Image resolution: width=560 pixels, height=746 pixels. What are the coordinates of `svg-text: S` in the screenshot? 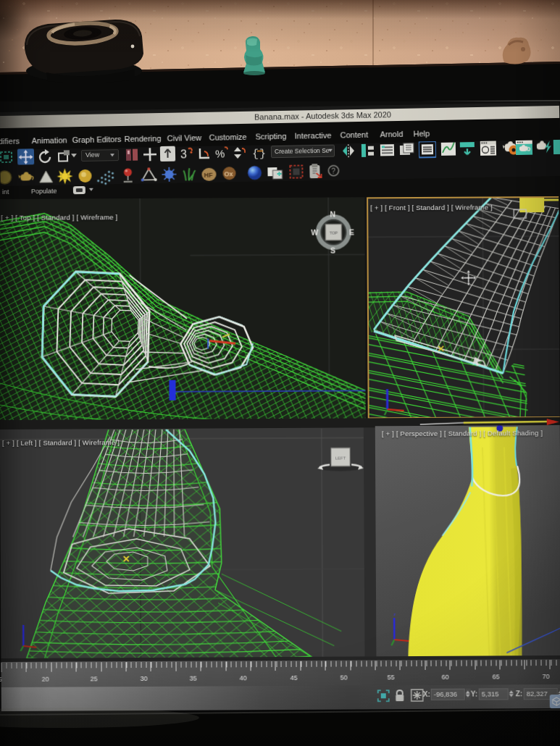 It's located at (333, 251).